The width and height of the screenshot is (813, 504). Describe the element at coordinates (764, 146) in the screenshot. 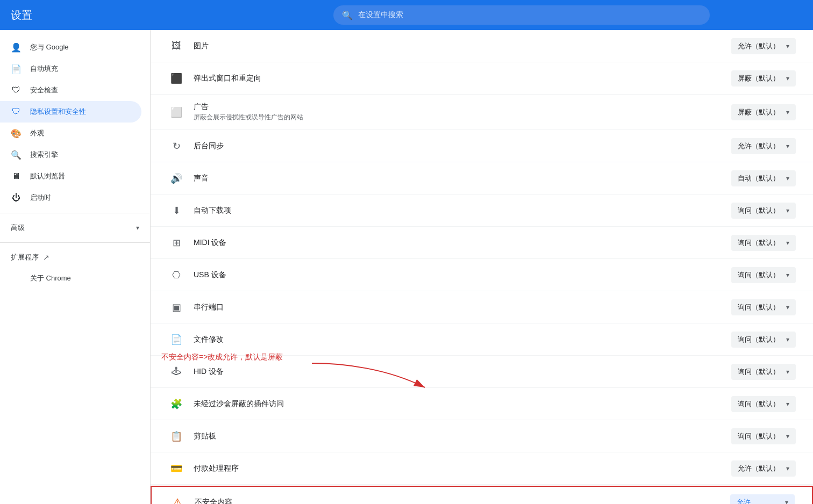

I see `background-sync-dropdown: 允许（默认）▾` at that location.